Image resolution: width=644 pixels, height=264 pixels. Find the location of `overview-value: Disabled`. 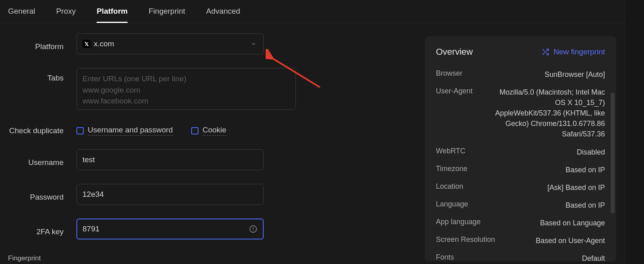

overview-value: Disabled is located at coordinates (591, 152).